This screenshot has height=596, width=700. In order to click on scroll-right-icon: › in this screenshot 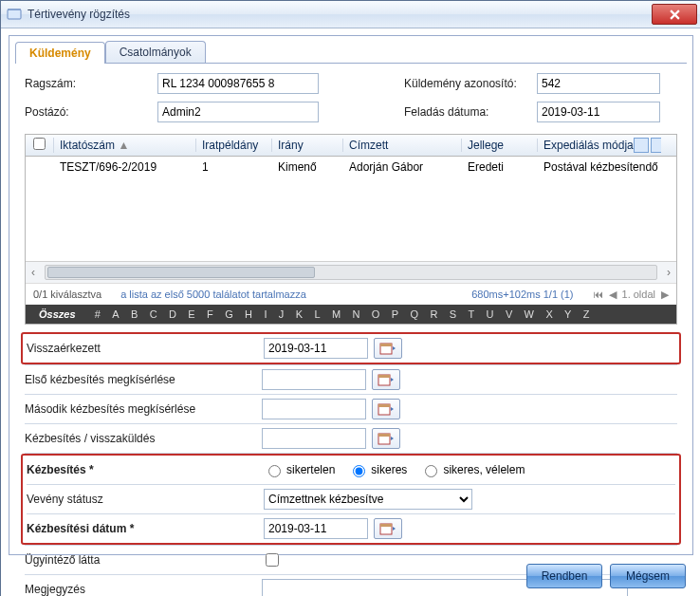, I will do `click(669, 272)`.